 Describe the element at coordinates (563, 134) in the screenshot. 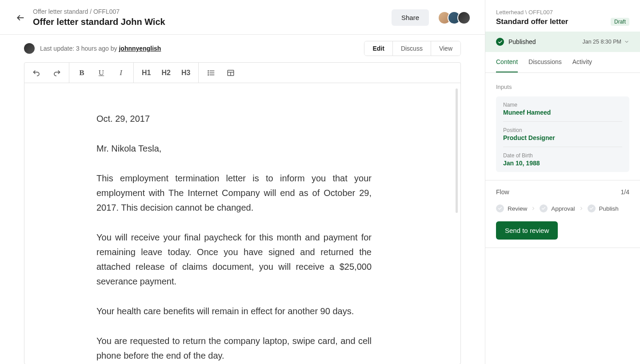

I see `input-item-position: Position Product Designer` at that location.